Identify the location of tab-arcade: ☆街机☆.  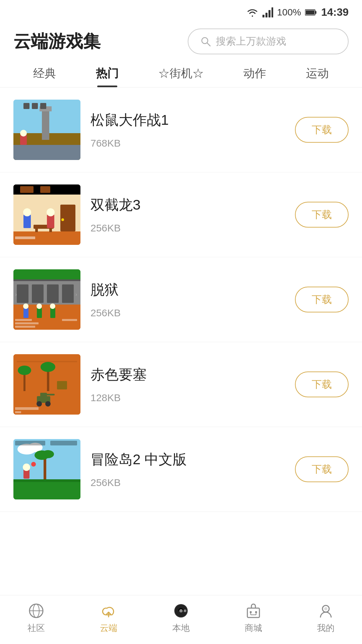
(181, 76).